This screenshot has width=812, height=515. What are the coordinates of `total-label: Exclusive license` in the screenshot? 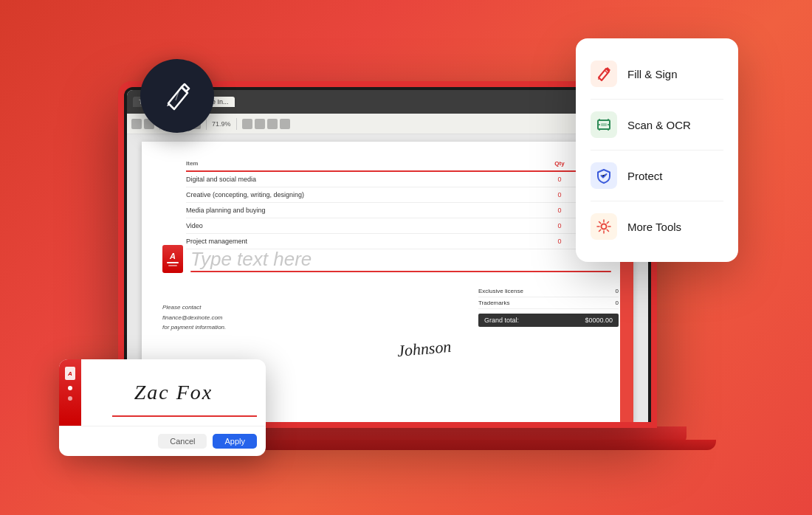 It's located at (500, 291).